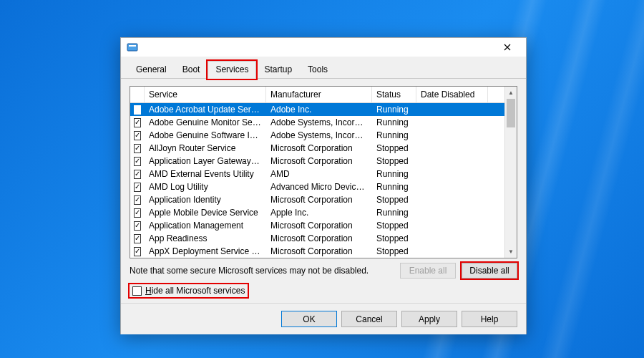 The height and width of the screenshot is (358, 644). I want to click on scroll-up-icon: ▲, so click(511, 93).